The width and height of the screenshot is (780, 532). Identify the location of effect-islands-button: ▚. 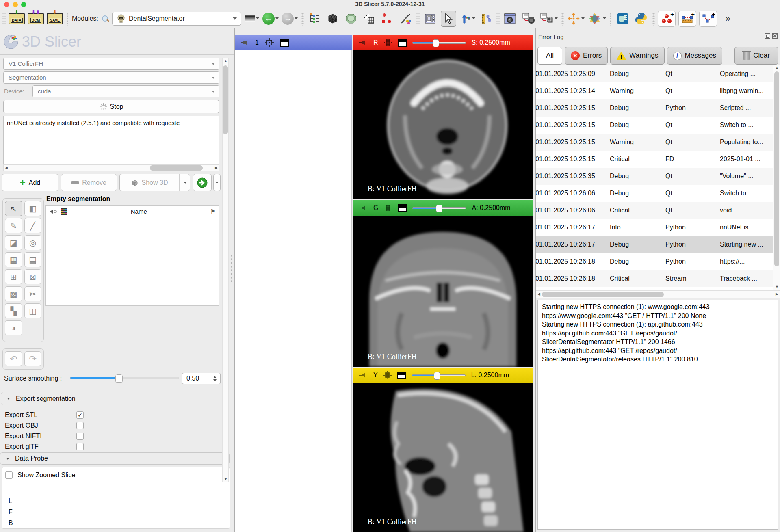
(14, 311).